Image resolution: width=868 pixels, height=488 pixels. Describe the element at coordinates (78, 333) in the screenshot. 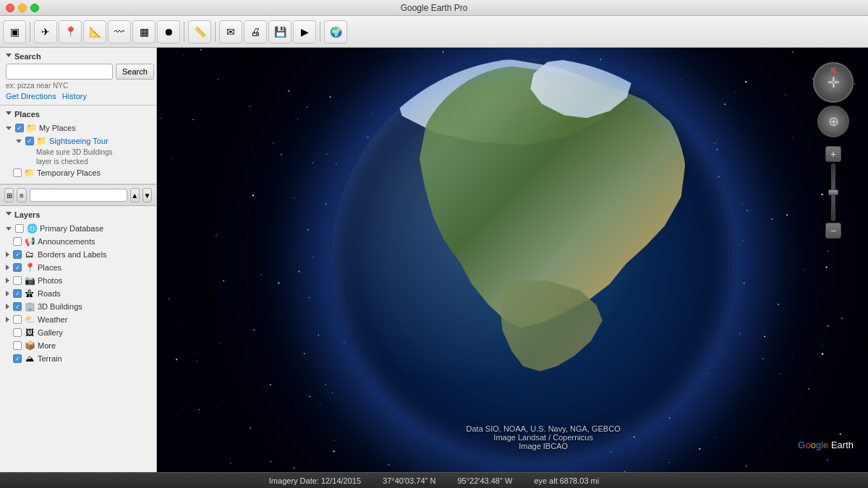

I see `layer-gallery: 🖼 Gallery` at that location.